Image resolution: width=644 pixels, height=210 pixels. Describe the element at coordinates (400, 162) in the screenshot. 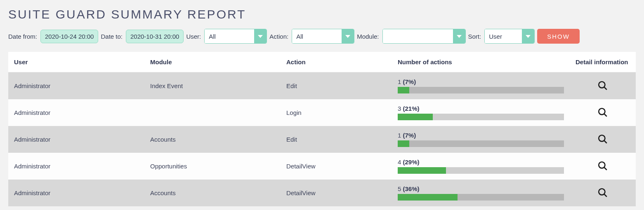

I see `action-count: 4` at that location.